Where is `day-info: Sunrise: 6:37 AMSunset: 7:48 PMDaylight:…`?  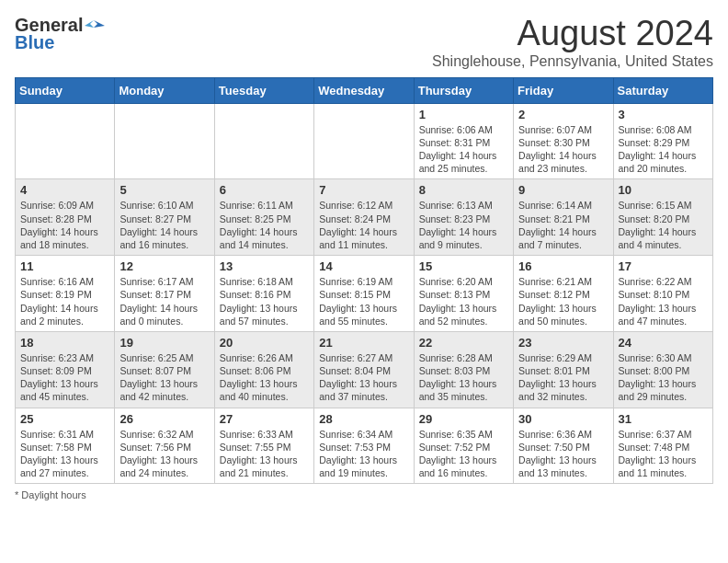
day-info: Sunrise: 6:37 AMSunset: 7:48 PMDaylight:… is located at coordinates (664, 454).